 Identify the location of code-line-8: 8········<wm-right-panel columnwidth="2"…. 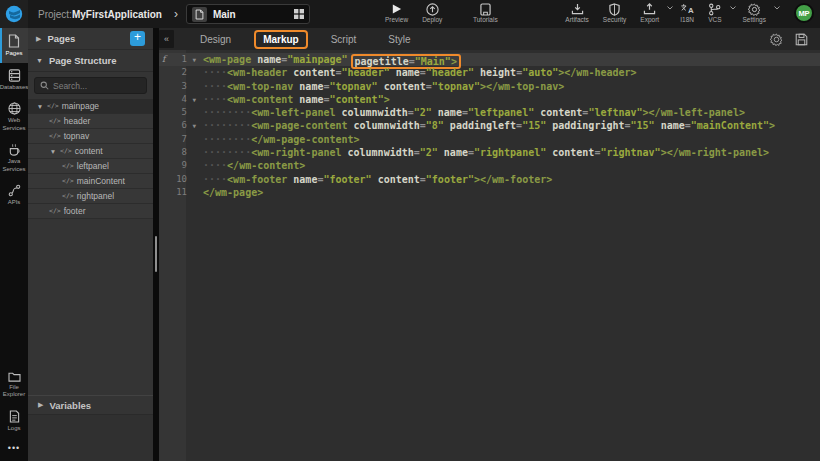
(490, 152).